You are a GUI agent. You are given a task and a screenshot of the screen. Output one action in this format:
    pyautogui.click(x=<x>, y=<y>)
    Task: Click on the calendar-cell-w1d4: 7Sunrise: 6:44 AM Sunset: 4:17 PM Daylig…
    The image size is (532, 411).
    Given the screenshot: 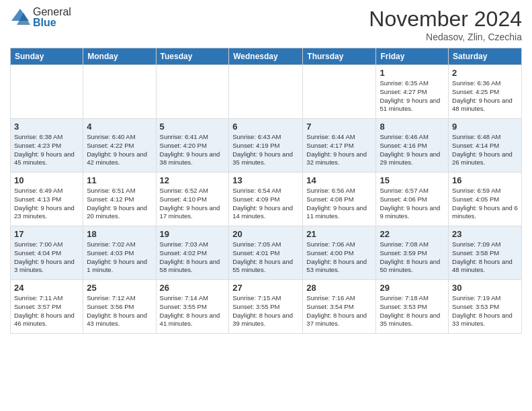 What is the action you would take?
    pyautogui.click(x=340, y=146)
    